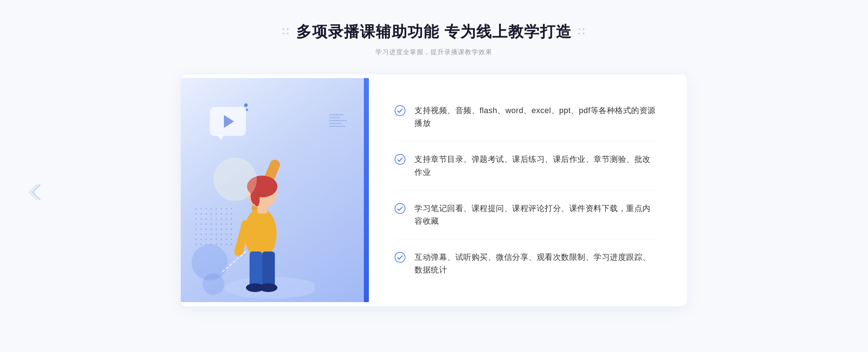  What do you see at coordinates (536, 263) in the screenshot?
I see `feature-text-4: 互动弹幕、试听购买、微信分享、观看次数限制、学习进度跟踪、数据统计` at bounding box center [536, 263].